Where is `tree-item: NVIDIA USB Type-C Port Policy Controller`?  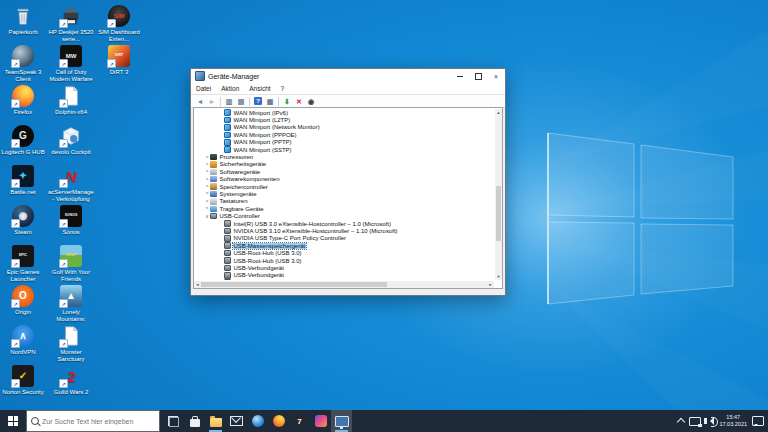
tree-item: NVIDIA USB Type-C Port Policy Controller is located at coordinates (344, 238).